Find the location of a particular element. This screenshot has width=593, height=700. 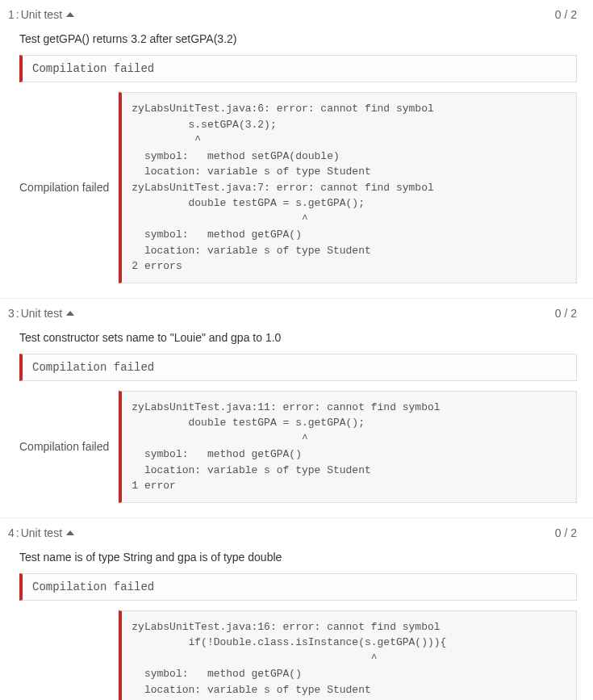

test-output-row: Compilation failedzyLabsUnitTest.java:16… is located at coordinates (299, 656).